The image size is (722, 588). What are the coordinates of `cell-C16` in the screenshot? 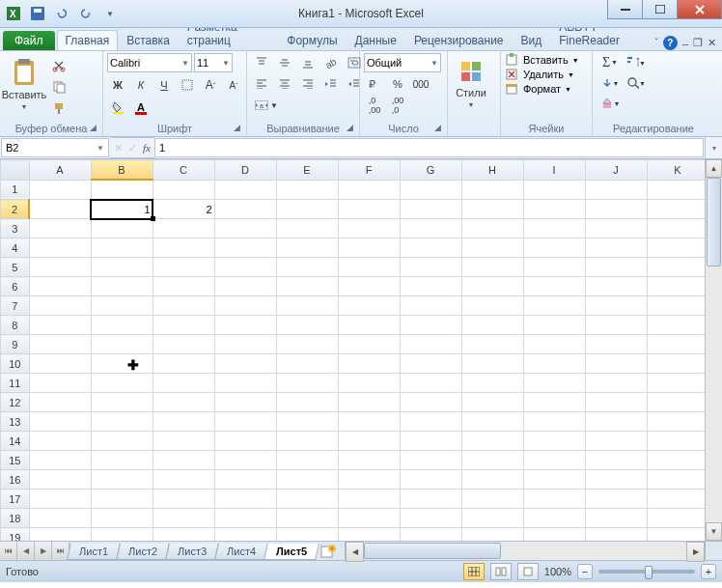 It's located at (183, 480).